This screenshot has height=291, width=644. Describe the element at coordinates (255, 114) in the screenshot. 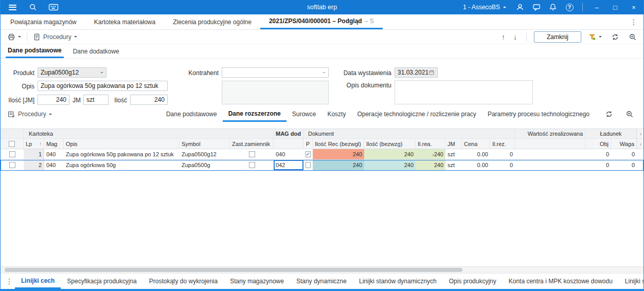

I see `grid-tab-dane-rozszerzone: Dane rozszerzone` at that location.